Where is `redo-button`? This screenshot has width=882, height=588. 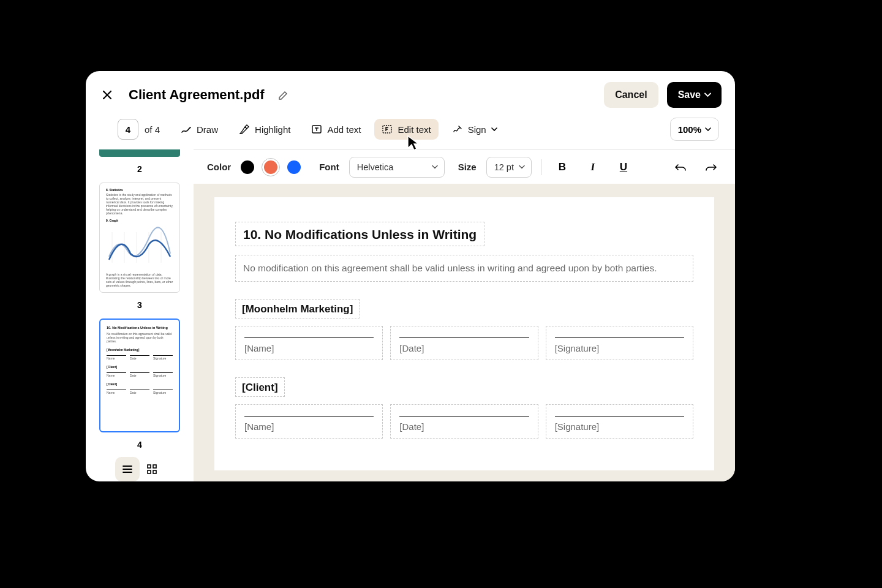
redo-button is located at coordinates (711, 167).